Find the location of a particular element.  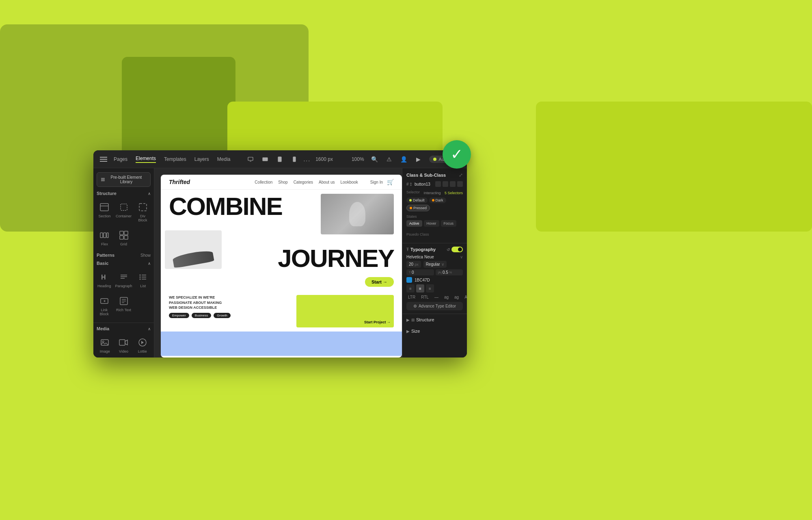

ag-lower-1: ag is located at coordinates (447, 297).